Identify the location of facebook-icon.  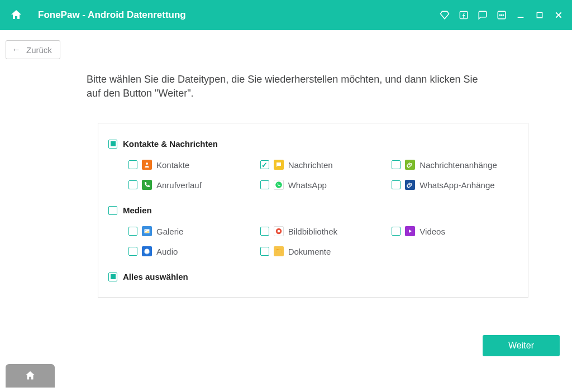
(464, 15).